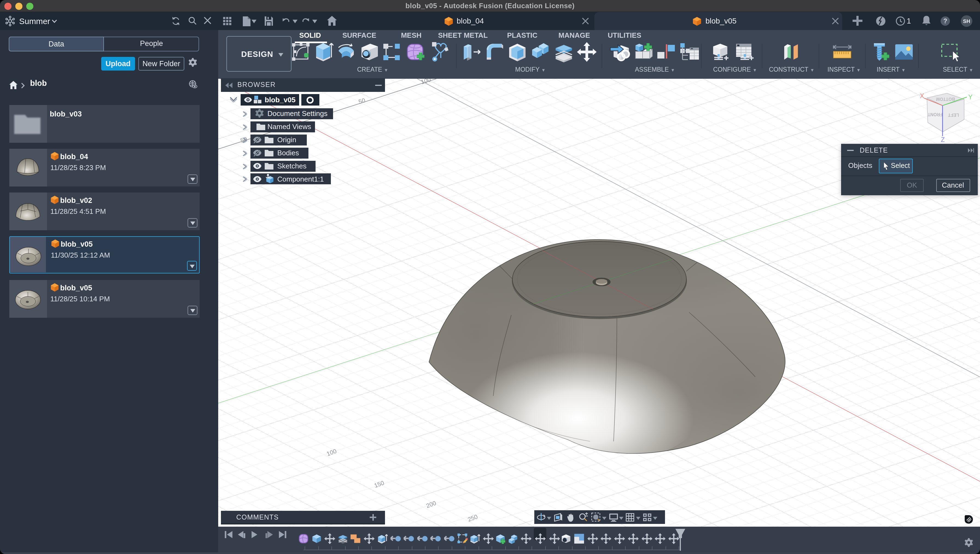  I want to click on svg-text: LEFT, so click(953, 115).